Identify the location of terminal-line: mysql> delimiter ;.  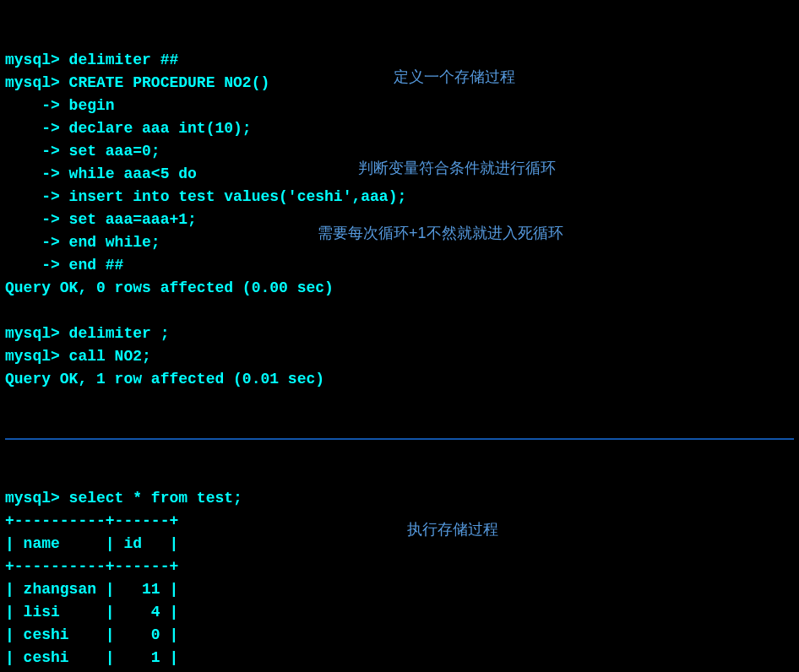
(400, 334).